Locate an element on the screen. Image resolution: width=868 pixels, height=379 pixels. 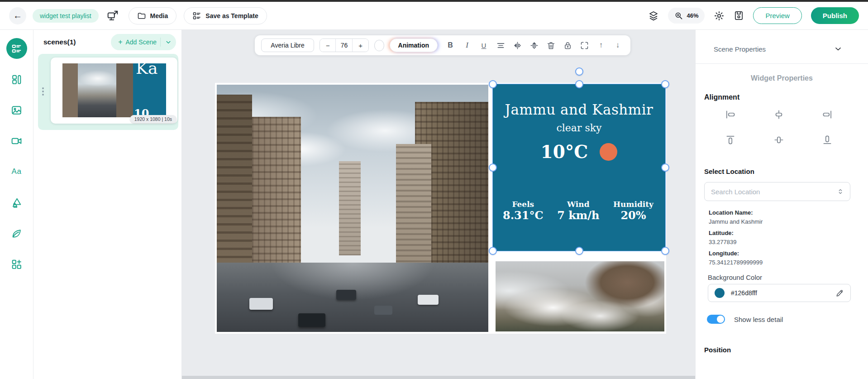
screen-preview-button is located at coordinates (113, 16).